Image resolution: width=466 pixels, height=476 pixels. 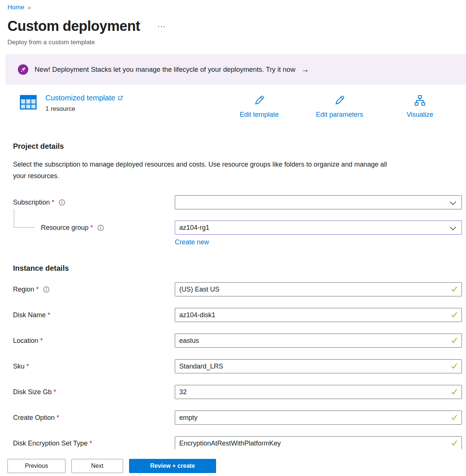 I want to click on customized-template-link: Customized template, so click(x=84, y=98).